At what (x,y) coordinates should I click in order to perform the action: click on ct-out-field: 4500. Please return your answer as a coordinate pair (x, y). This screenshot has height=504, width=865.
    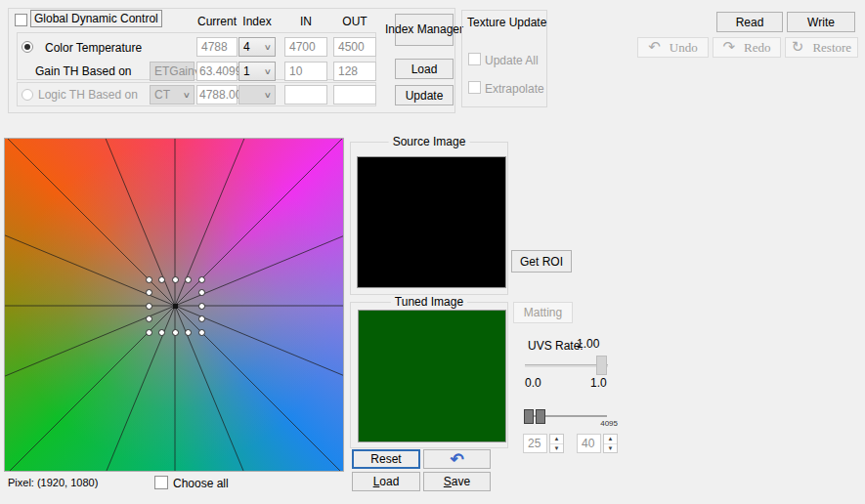
    Looking at the image, I should click on (355, 47).